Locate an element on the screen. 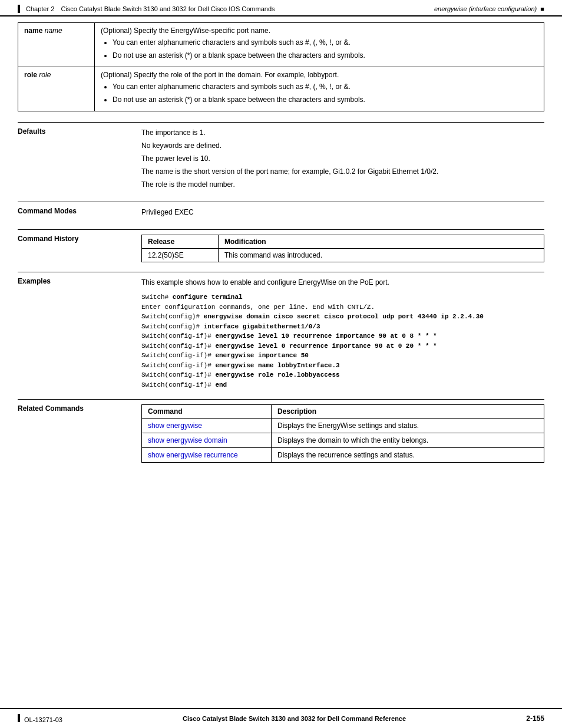 The height and width of the screenshot is (728, 562). doc-number: OL-13271-03 is located at coordinates (44, 720).